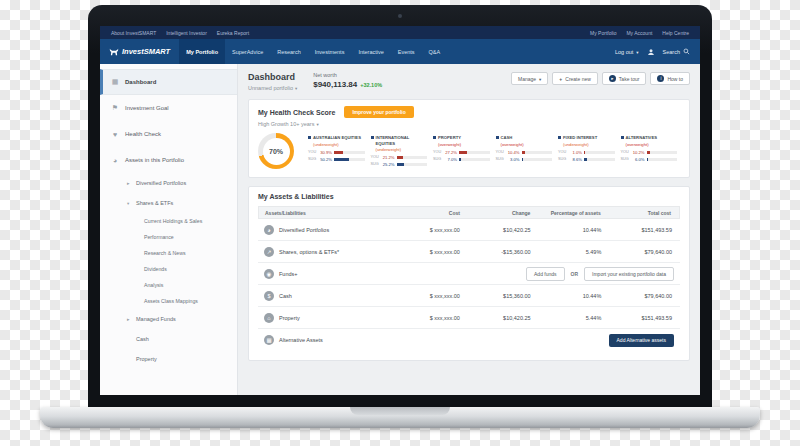 The width and height of the screenshot is (800, 446). I want to click on sidebar-item-shares-etfs: Shares & ETFs, so click(168, 203).